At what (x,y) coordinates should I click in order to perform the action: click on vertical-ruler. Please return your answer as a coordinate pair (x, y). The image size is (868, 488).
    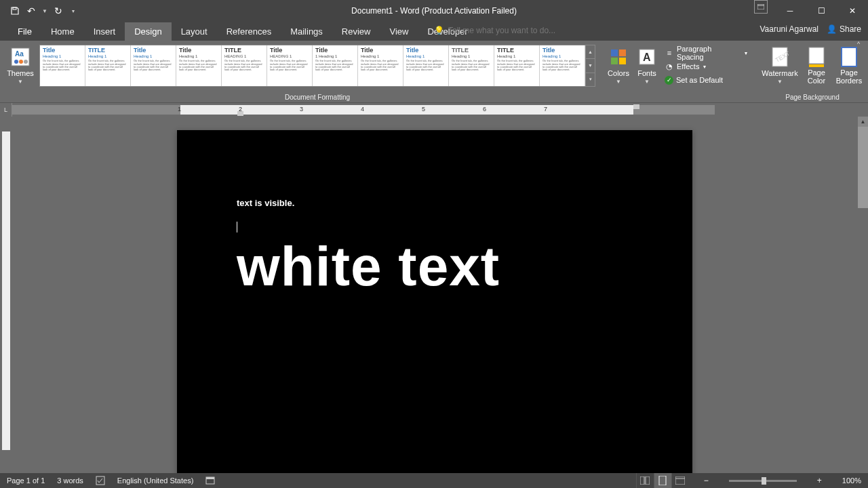
    Looking at the image, I should click on (6, 295).